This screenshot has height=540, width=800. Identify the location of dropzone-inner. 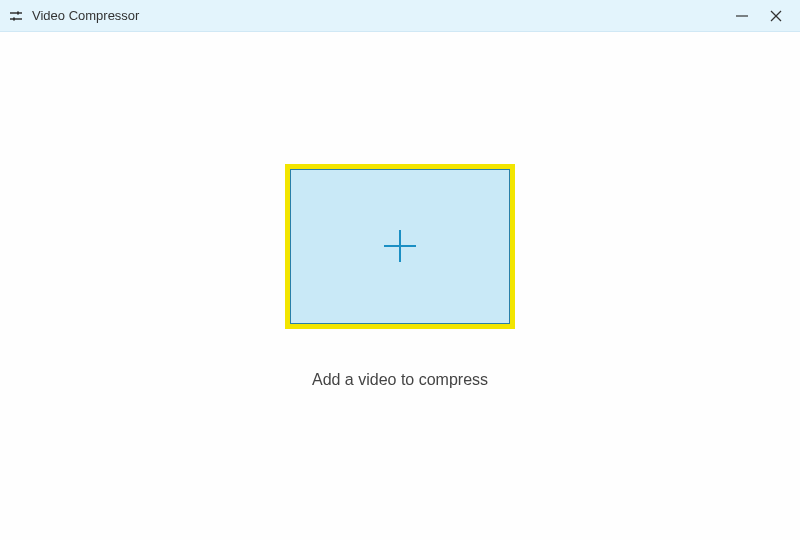
(400, 246).